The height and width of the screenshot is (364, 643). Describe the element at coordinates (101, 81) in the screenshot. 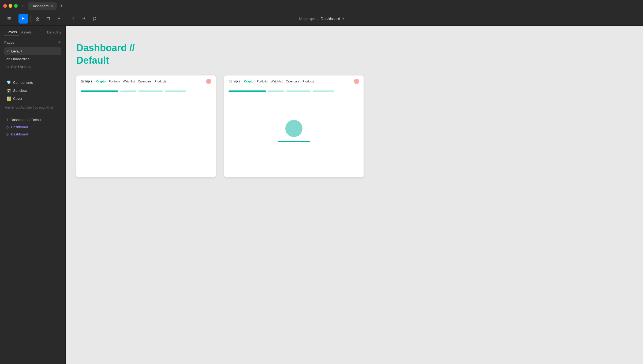

I see `nav-crypto-1: Crypto` at that location.